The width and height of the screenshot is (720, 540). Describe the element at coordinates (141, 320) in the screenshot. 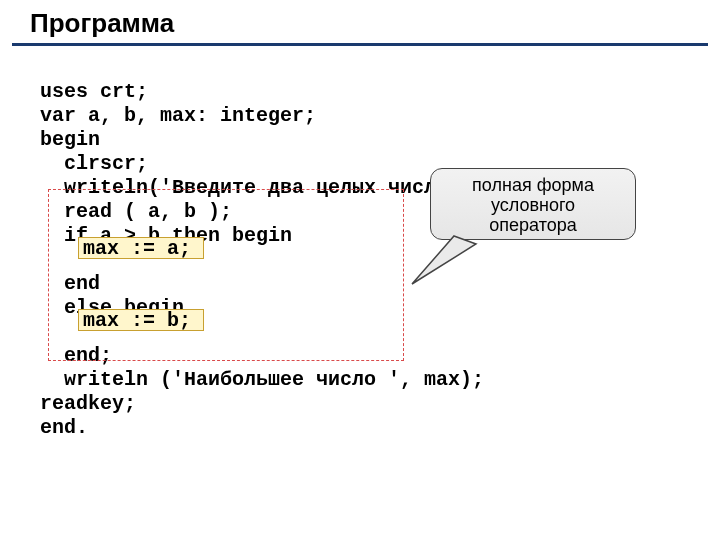

I see `highlight-assign-b: max := b;` at that location.